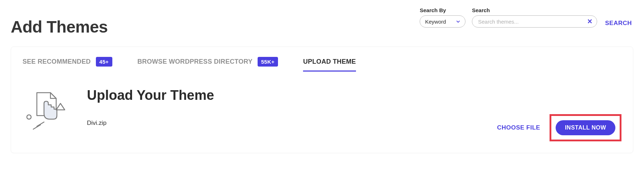  I want to click on upload-content: Upload Your Theme Divi.zip, so click(282, 108).